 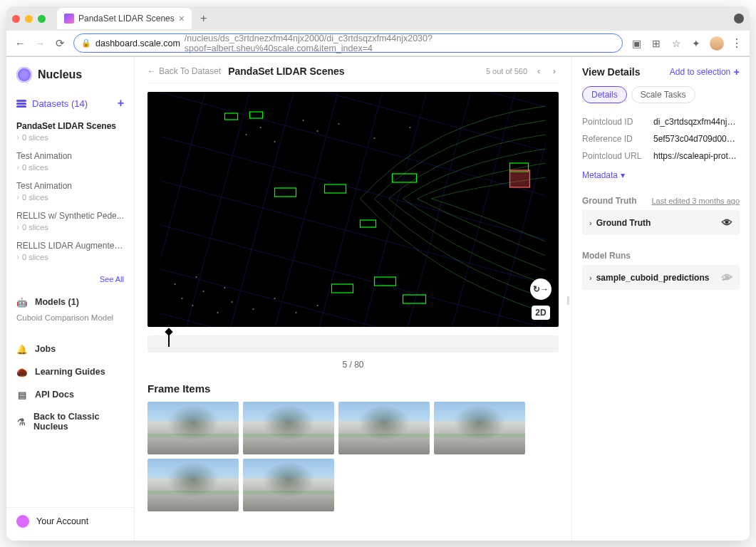 I want to click on sidebar: Nucleus Datasets (14) + PandaSet LIDAR S…, so click(x=71, y=299).